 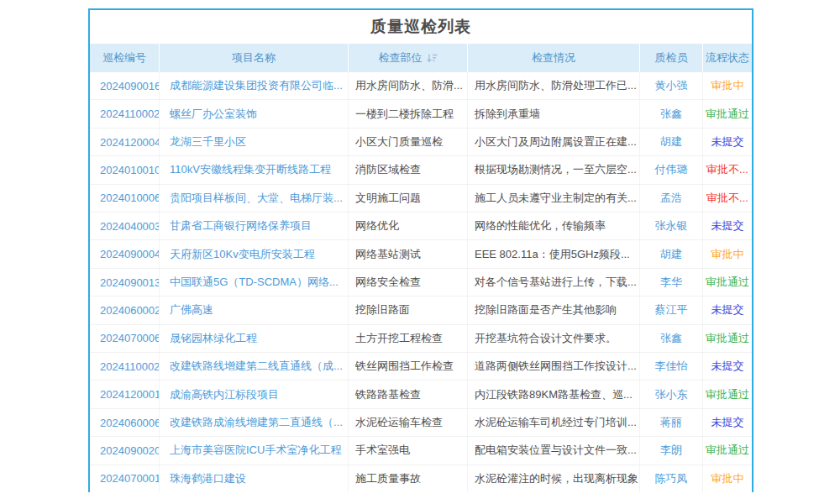 What do you see at coordinates (672, 366) in the screenshot?
I see `cell-inspector: 李佳怡` at bounding box center [672, 366].